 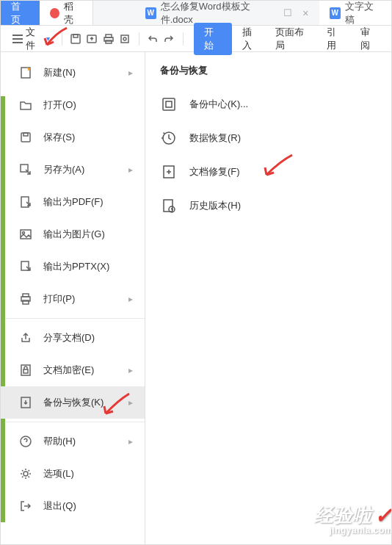 I want to click on submenu-data-recover: 数据恢复(R), so click(x=269, y=138).